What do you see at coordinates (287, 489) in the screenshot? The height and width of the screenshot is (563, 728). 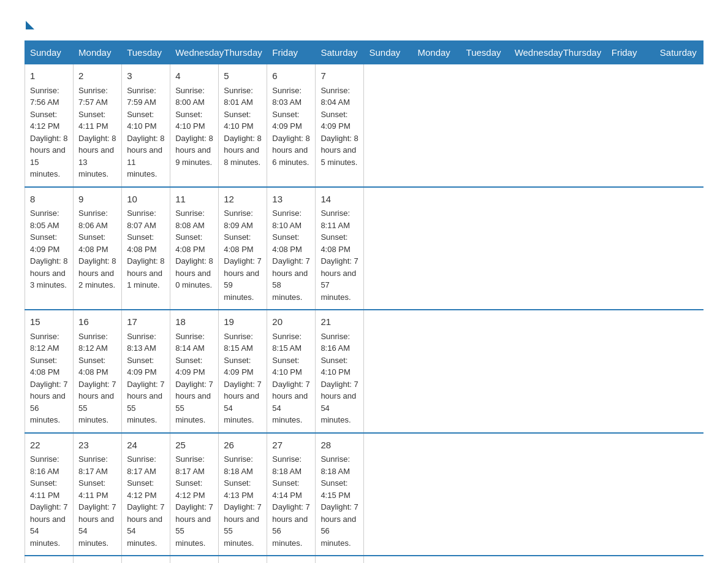 I see `sunset-label: Sunset: 4:14 PM` at bounding box center [287, 489].